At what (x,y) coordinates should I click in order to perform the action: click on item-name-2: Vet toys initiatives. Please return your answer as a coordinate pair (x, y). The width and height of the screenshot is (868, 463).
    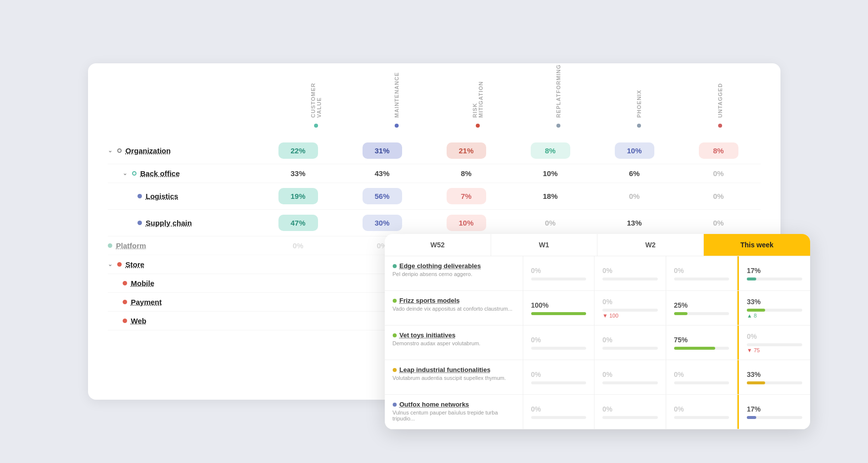
    Looking at the image, I should click on (454, 335).